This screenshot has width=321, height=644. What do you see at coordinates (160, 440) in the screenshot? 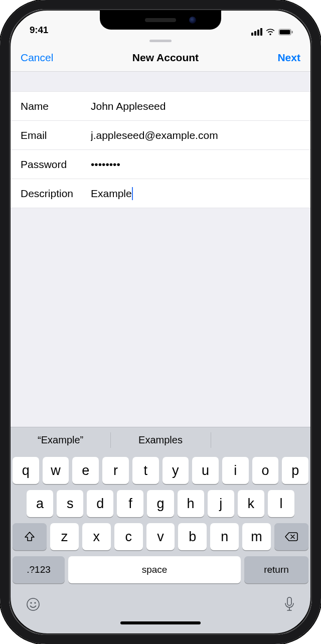
I see `predictive-bar: “Example” Examples` at bounding box center [160, 440].